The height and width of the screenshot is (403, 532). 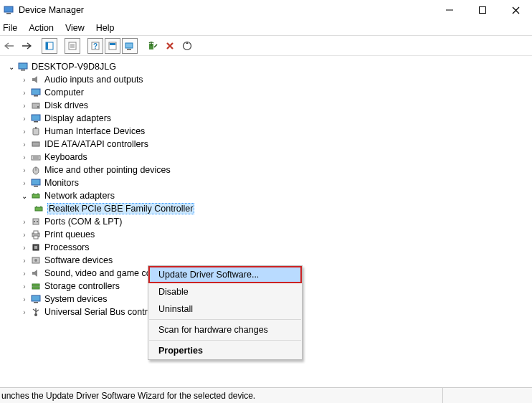 What do you see at coordinates (266, 67) in the screenshot?
I see `tree-root: ⌄ DESKTOP-V9D8JLG` at bounding box center [266, 67].